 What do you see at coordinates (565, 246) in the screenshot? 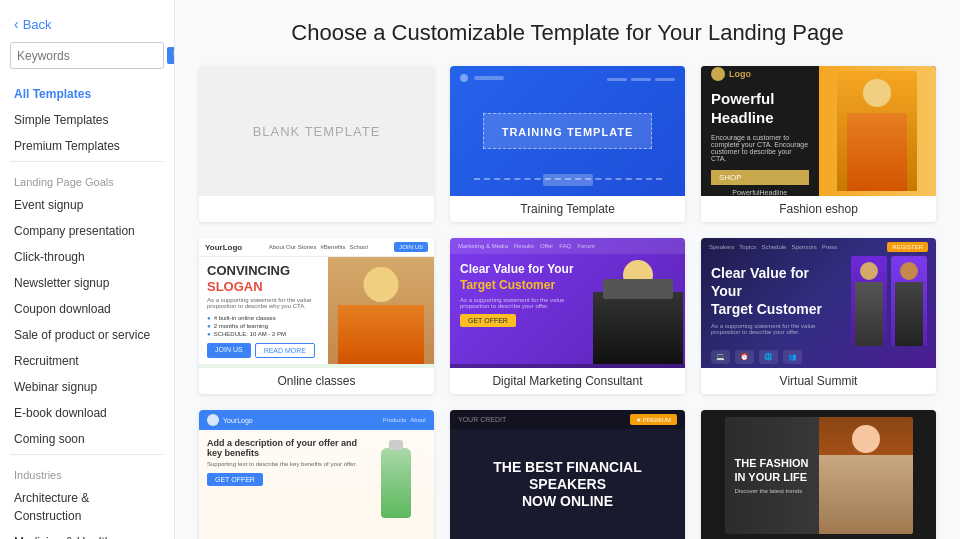
I see `digital-nav-faq: FAQ` at bounding box center [565, 246].